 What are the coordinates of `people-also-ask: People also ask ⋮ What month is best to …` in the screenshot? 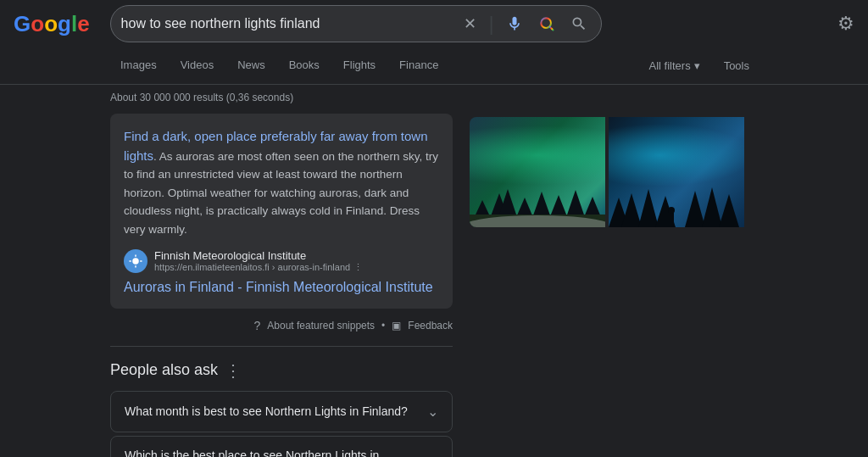 It's located at (281, 409).